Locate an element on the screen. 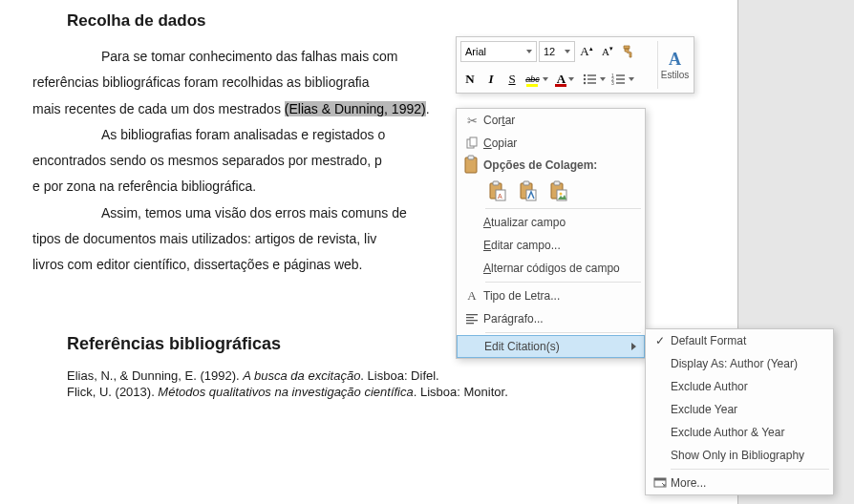 This screenshot has height=504, width=854. sub-excl-both-label: Exclude Author & Year is located at coordinates (748, 432).